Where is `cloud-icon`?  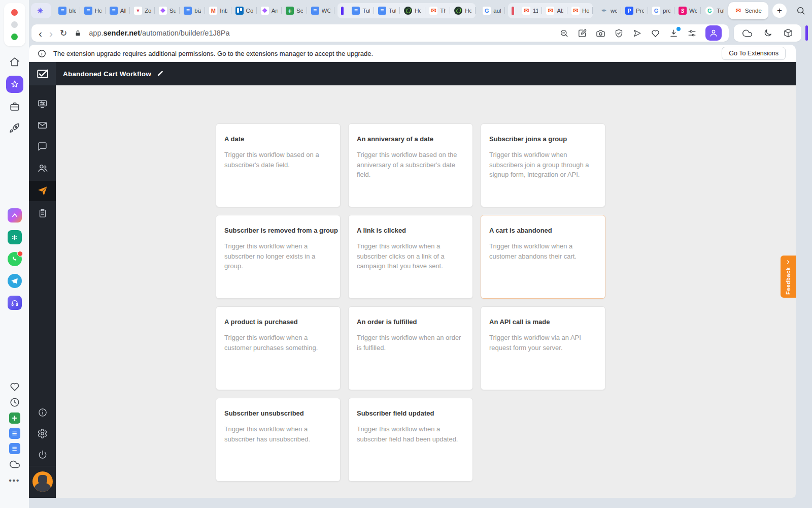
cloud-icon is located at coordinates (15, 464).